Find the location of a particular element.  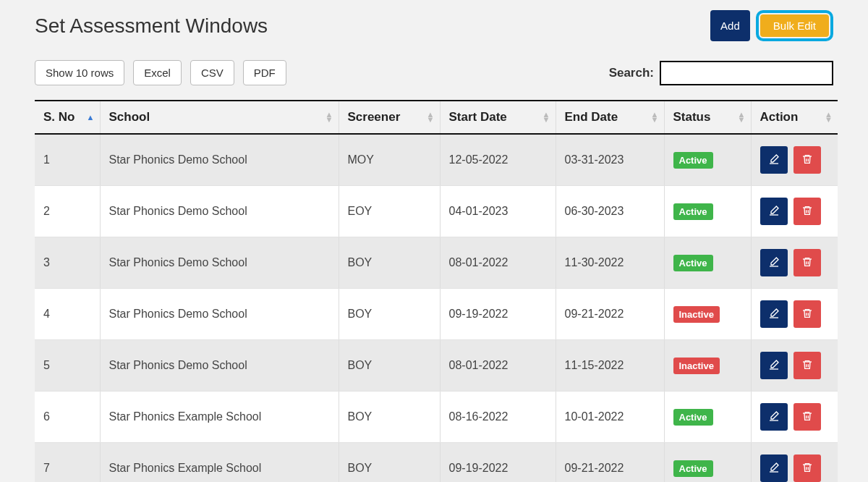

col-header-status-label: Status is located at coordinates (692, 117).